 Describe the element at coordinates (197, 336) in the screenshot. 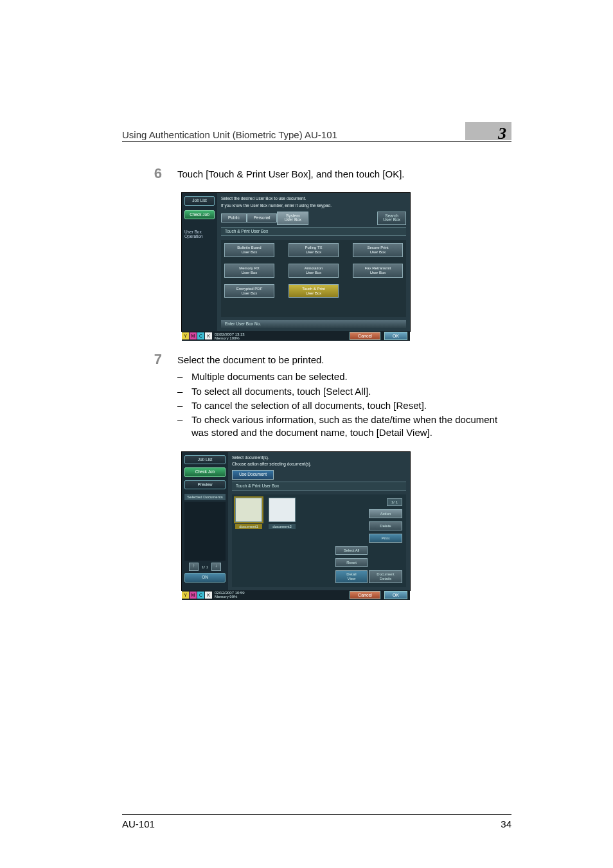

I see `toner-status-icons: Y M C K` at that location.